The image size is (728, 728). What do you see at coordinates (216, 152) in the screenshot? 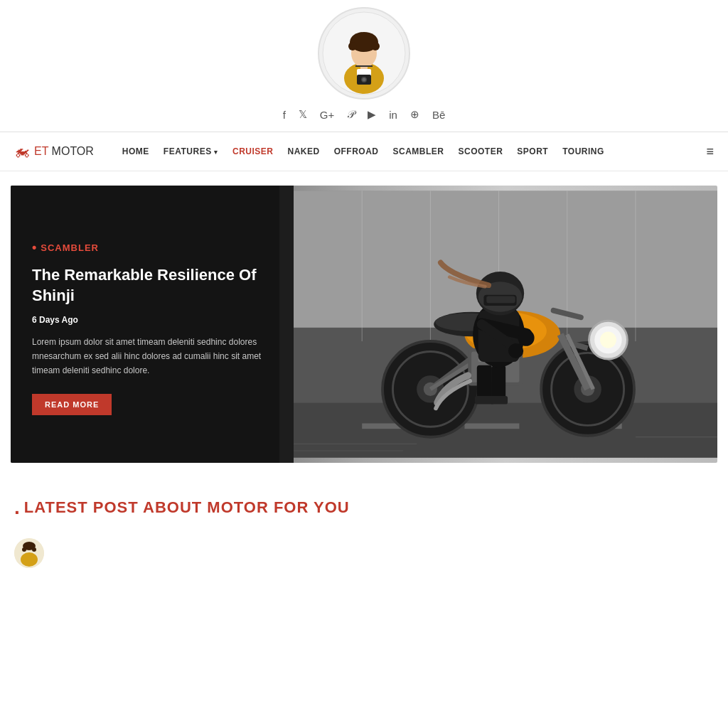
I see `dropdown-arrow-icon: ▾` at bounding box center [216, 152].